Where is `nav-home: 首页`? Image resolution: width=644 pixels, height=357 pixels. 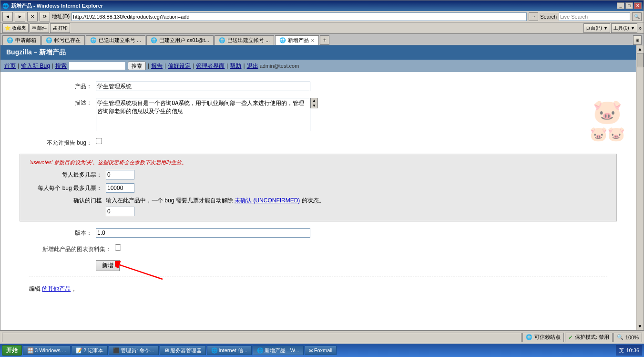
nav-home: 首页 is located at coordinates (10, 66).